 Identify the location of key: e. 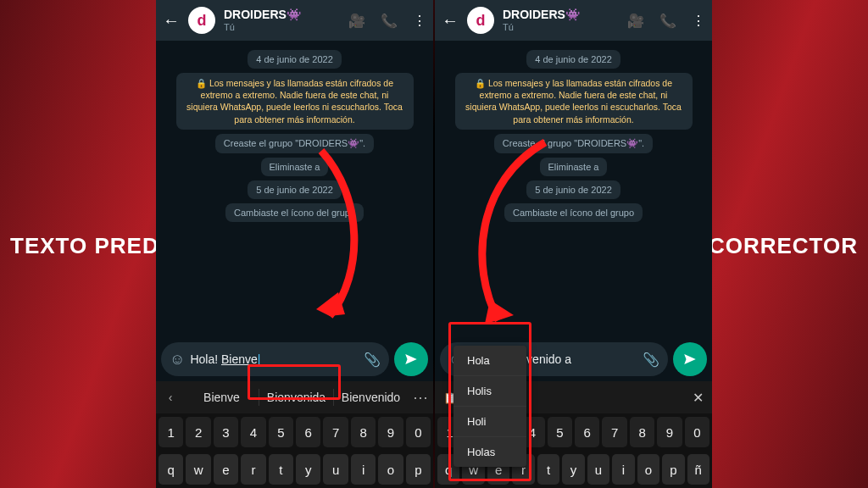
(225, 469).